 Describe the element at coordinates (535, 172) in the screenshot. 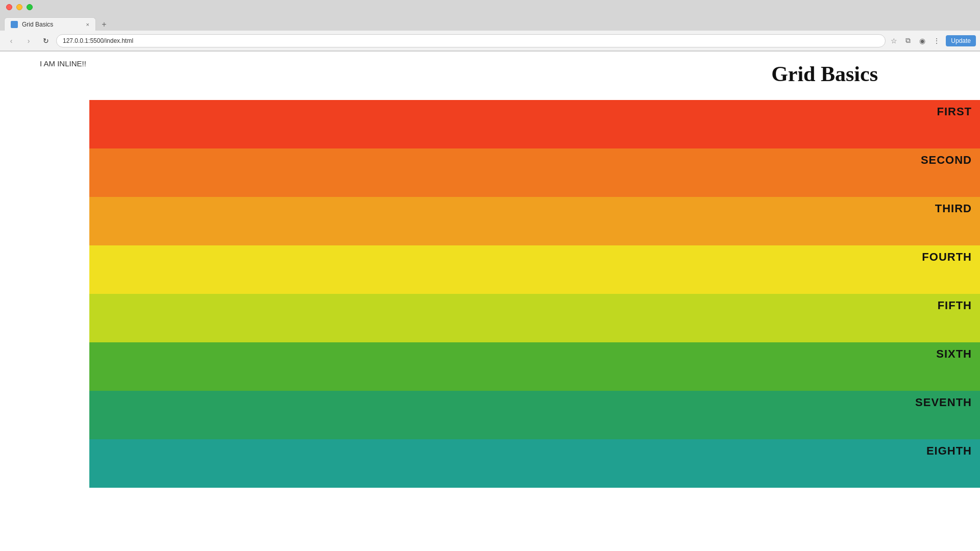

I see `grid-item: SECOND` at that location.